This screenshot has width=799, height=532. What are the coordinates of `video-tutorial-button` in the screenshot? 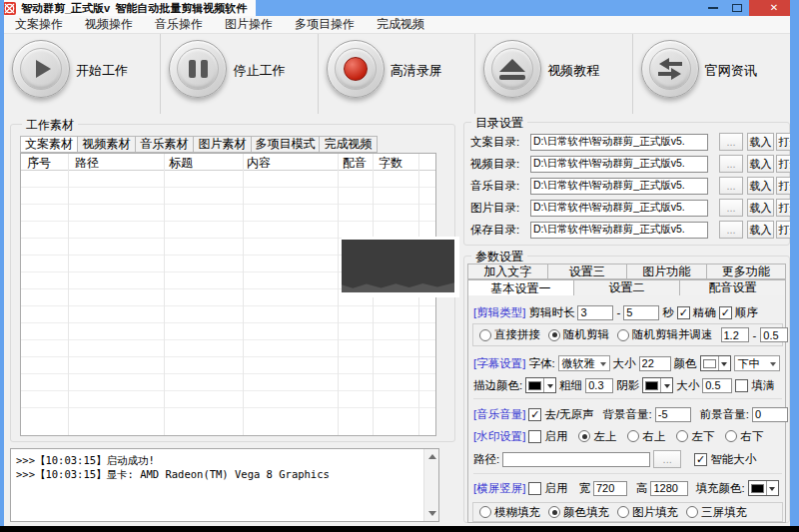 It's located at (512, 69).